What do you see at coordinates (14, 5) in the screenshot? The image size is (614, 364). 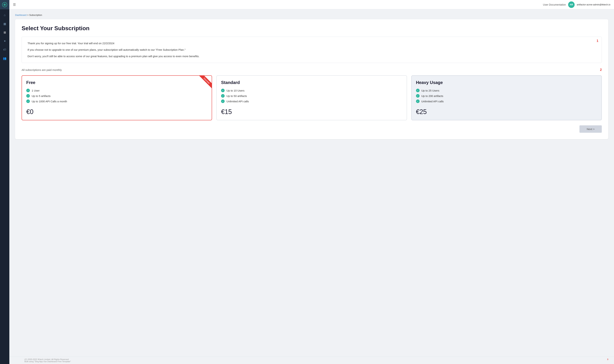 I see `menu-toggle: ☰` at bounding box center [14, 5].